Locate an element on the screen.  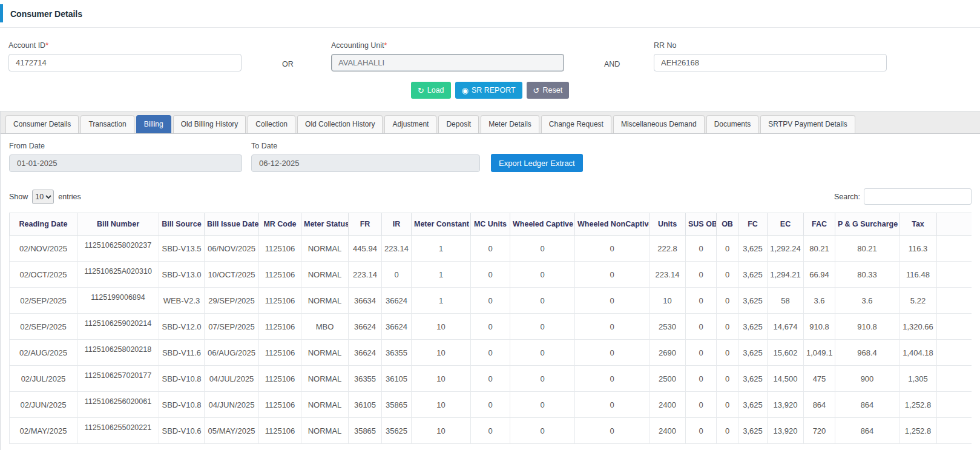
column-header-wheeled-captive: Wheeled Captive is located at coordinates (542, 224).